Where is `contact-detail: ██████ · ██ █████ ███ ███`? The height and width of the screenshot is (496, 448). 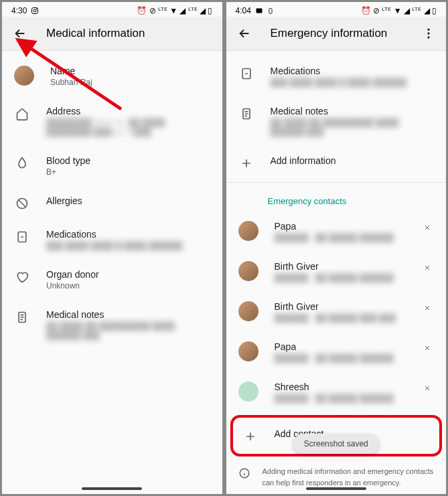
contact-detail: ██████ · ██ █████ ███ ███ is located at coordinates (340, 318).